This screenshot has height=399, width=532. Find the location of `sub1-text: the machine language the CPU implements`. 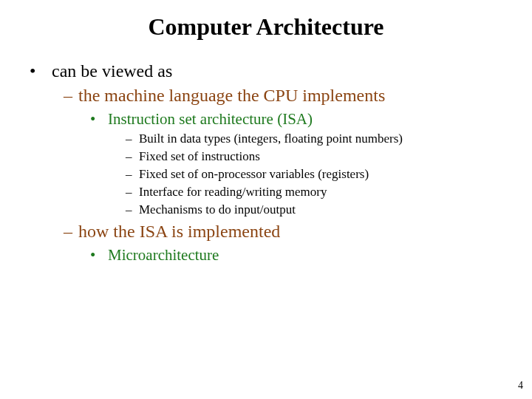

sub1-text: the machine language the CPU implements is located at coordinates (232, 95).